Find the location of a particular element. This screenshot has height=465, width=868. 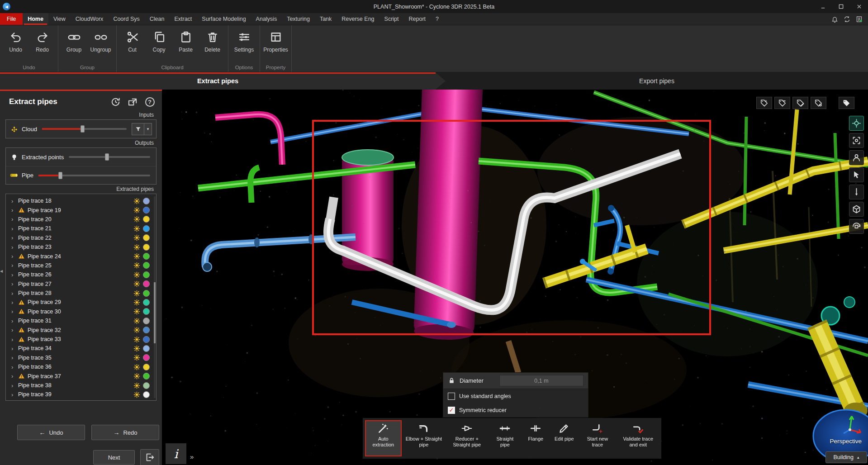

cloud-opacity-slider is located at coordinates (84, 129).